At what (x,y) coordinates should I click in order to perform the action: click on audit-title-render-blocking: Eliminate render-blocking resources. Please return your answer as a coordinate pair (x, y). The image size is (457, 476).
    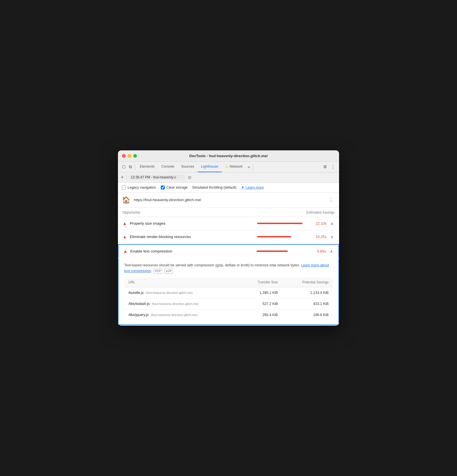
    Looking at the image, I should click on (192, 237).